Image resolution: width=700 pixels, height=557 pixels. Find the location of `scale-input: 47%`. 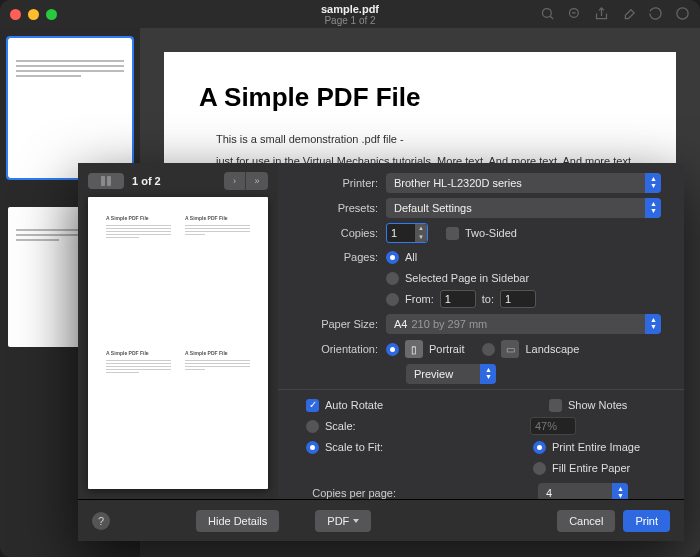

scale-input: 47% is located at coordinates (553, 426).